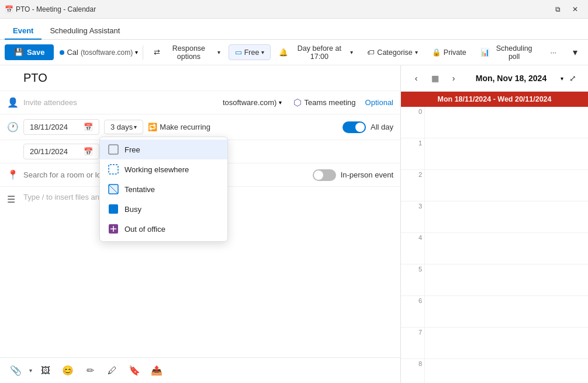  I want to click on time-row-4: 4, so click(494, 249).